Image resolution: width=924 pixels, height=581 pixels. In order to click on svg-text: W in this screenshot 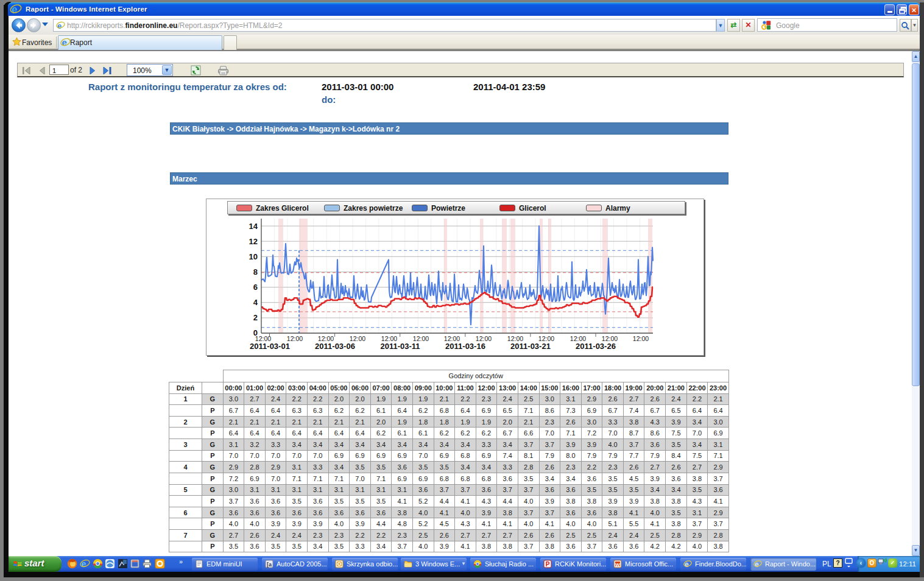, I will do `click(618, 565)`.